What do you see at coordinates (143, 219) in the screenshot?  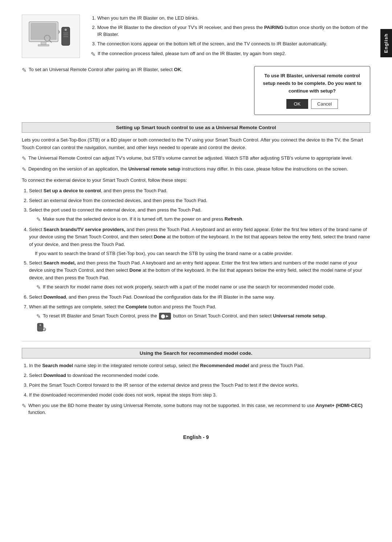 I see `step-3-subnote-text: Make sure that the selected device is on…` at bounding box center [143, 219].